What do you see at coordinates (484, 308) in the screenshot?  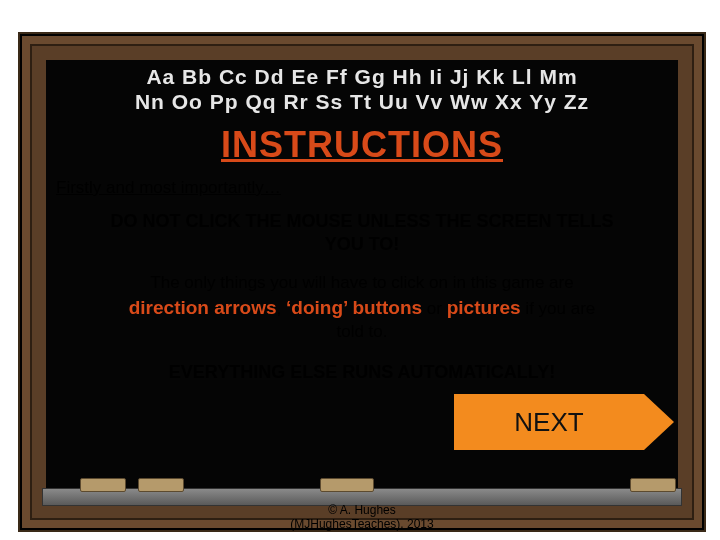 I see `highlight-pictures: pictures` at bounding box center [484, 308].